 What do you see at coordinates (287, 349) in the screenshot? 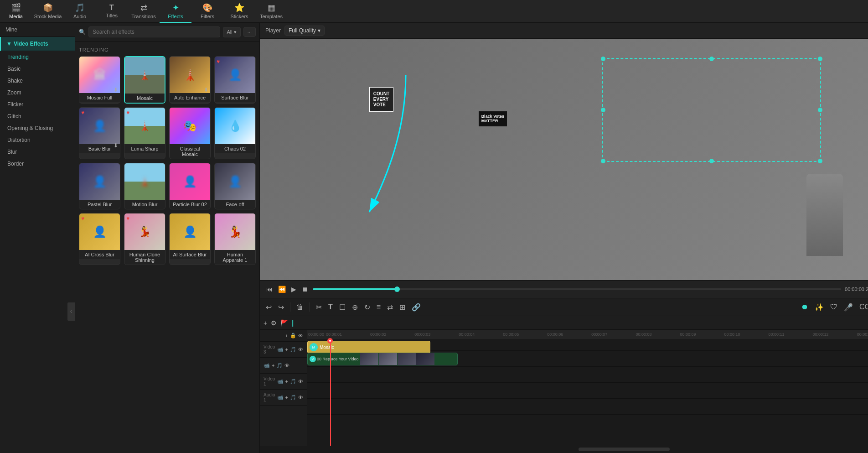
I see `video3-add-icon: +` at bounding box center [287, 349].